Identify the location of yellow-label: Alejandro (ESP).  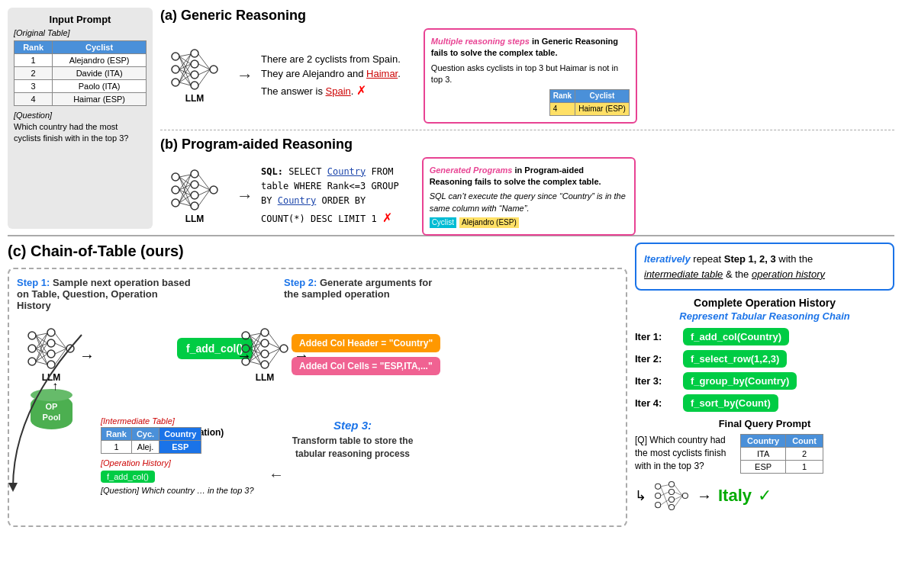
(489, 223).